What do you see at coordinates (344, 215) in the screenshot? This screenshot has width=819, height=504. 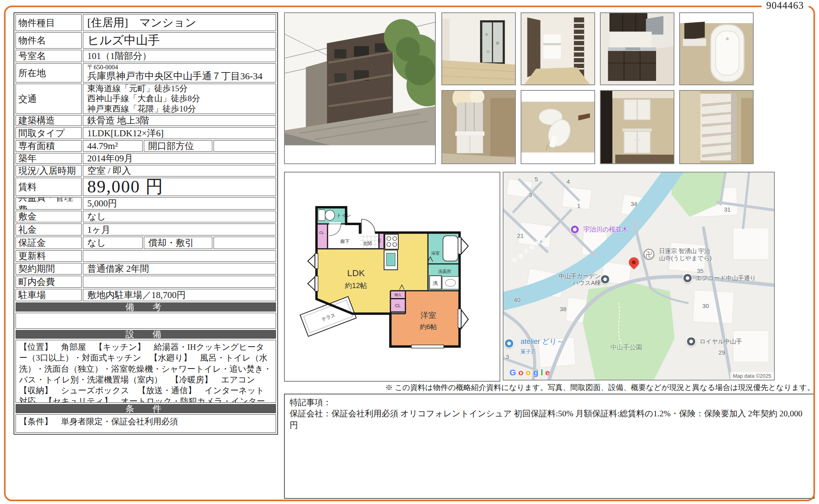 I see `fp-toilet-label: トイレ` at bounding box center [344, 215].